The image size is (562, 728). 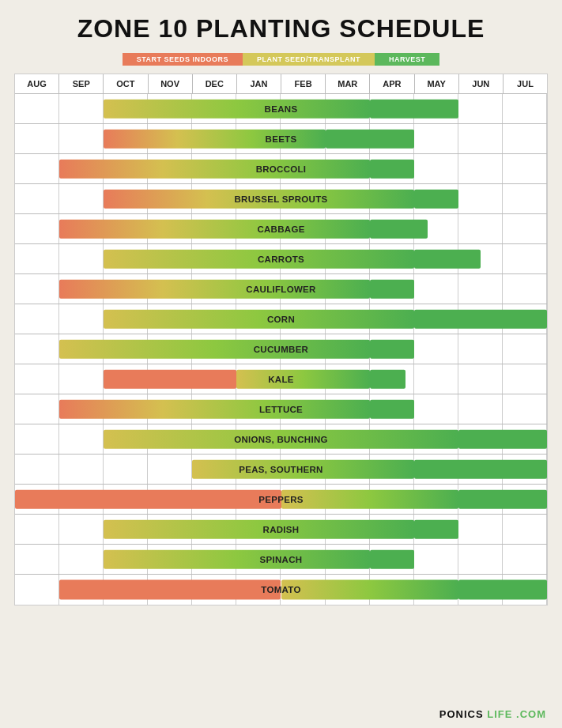 I want to click on crop-row-radish: RADISH, so click(x=281, y=530).